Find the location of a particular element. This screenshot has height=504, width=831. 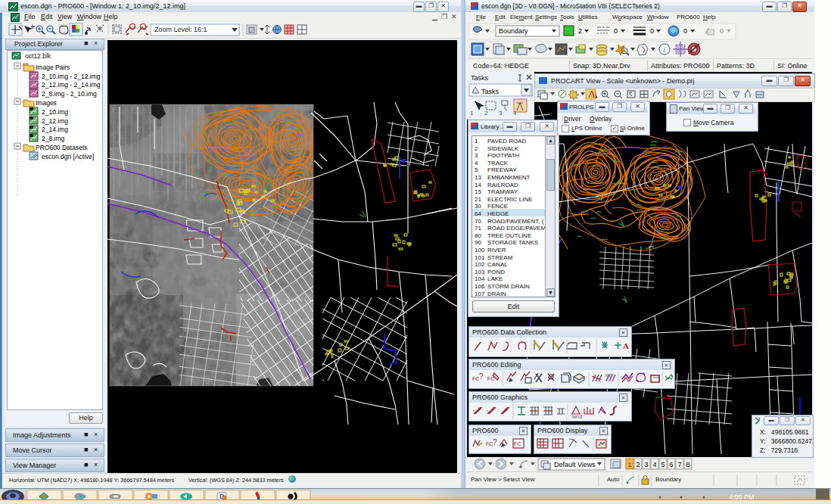

svg-text: Zoom Level: 16:1 is located at coordinates (181, 30).